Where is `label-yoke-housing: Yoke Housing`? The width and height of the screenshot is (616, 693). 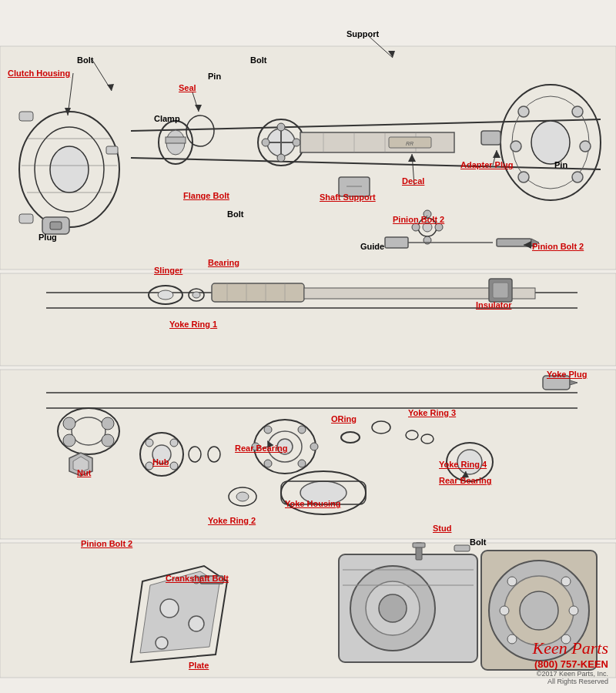
label-yoke-housing: Yoke Housing is located at coordinates (313, 504).